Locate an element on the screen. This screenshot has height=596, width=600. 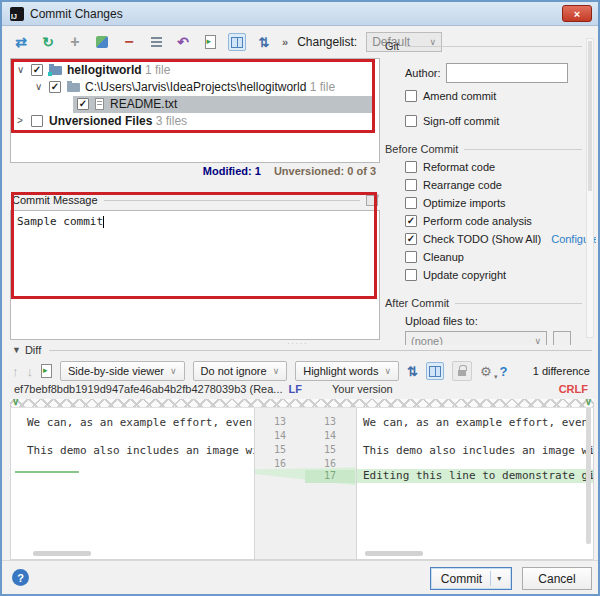
tree-row-hellogitworld: ∨ ✓ hellogitworld 1 file is located at coordinates (194, 70).